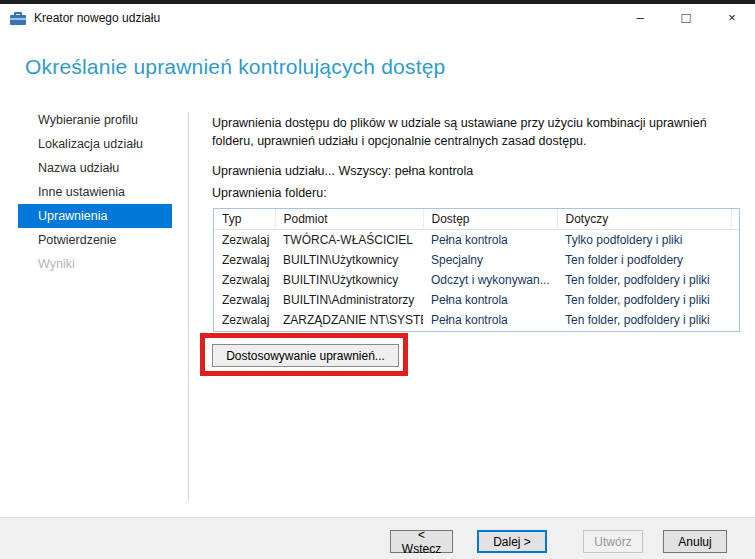  I want to click on column-header-filler, so click(735, 220).